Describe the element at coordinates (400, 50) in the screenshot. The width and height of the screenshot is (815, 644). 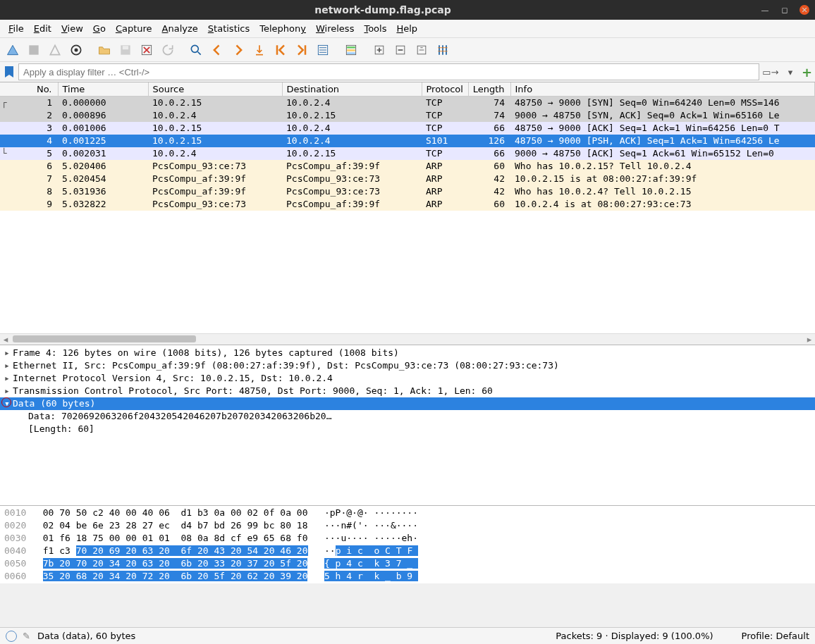
I see `zoom-out-icon` at that location.